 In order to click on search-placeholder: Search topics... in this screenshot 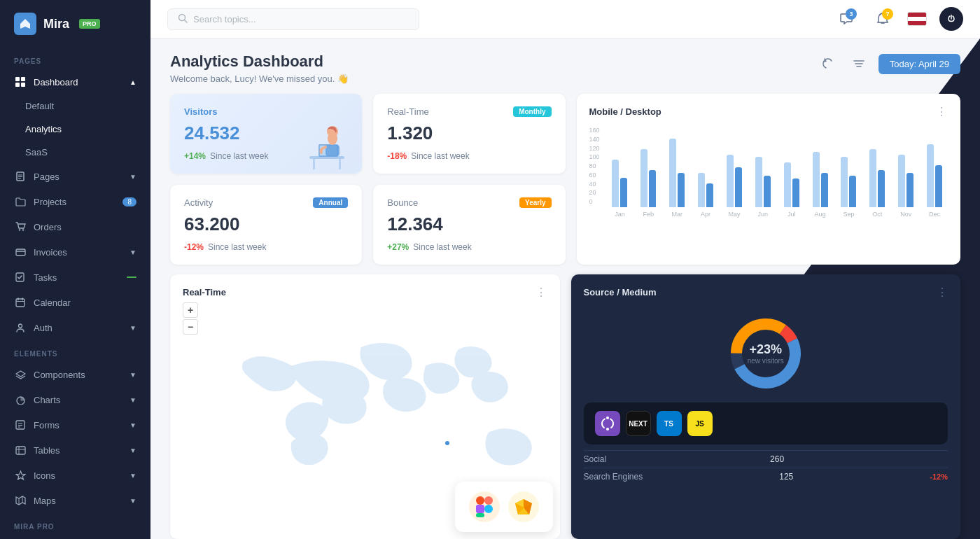, I will do `click(225, 20)`.